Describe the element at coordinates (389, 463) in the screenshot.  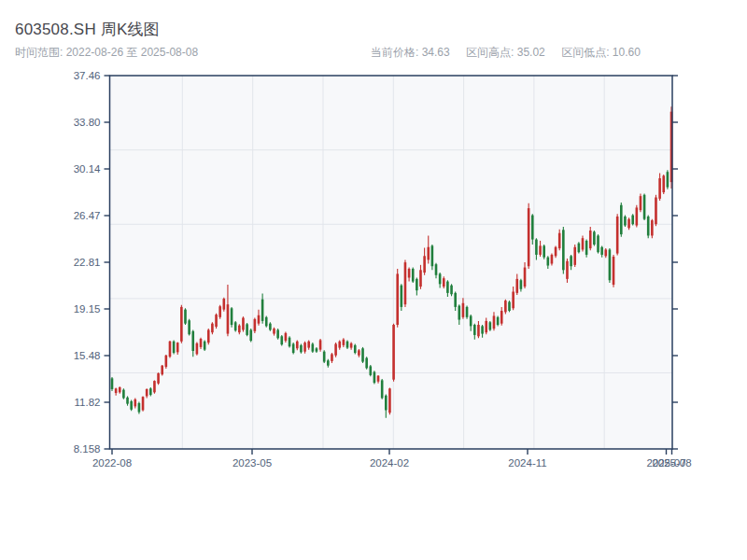
I see `x-axis-label: 2024-02` at that location.